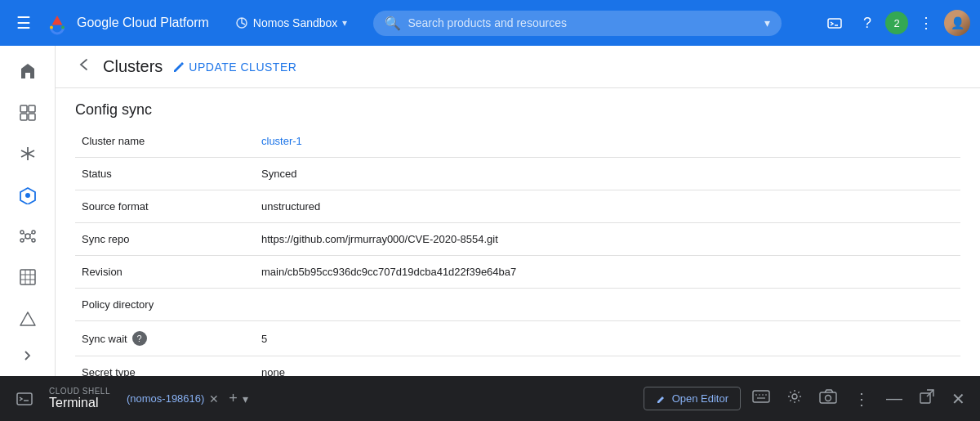 This screenshot has width=980, height=421. Describe the element at coordinates (608, 366) in the screenshot. I see `field-value: none` at that location.